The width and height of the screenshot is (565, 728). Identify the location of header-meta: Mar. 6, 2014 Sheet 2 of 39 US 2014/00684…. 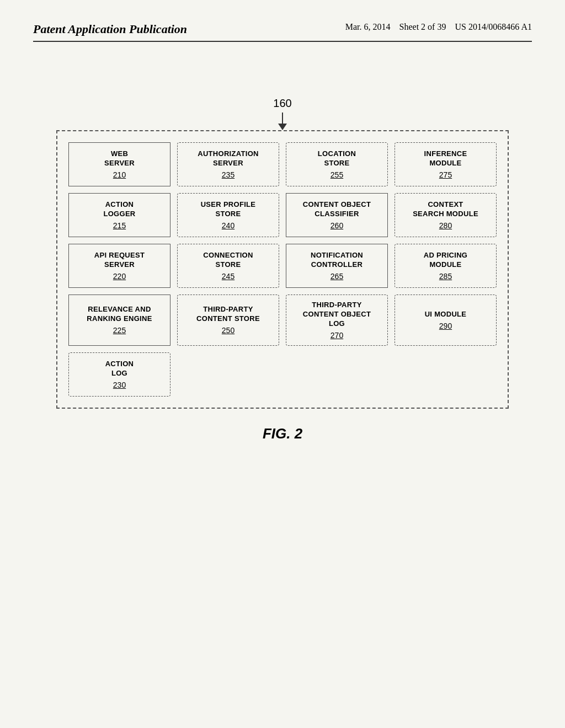
(439, 27).